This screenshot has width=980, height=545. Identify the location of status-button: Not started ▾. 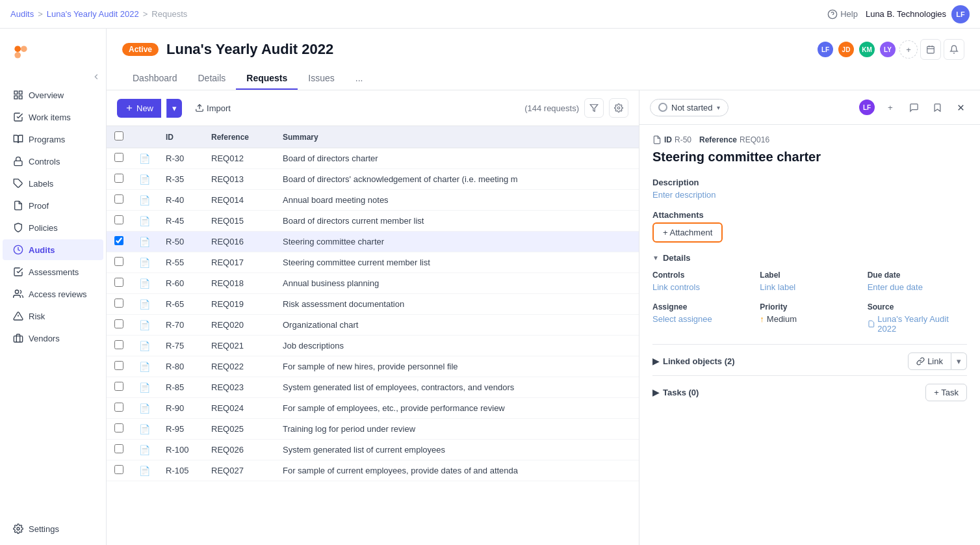
(689, 108).